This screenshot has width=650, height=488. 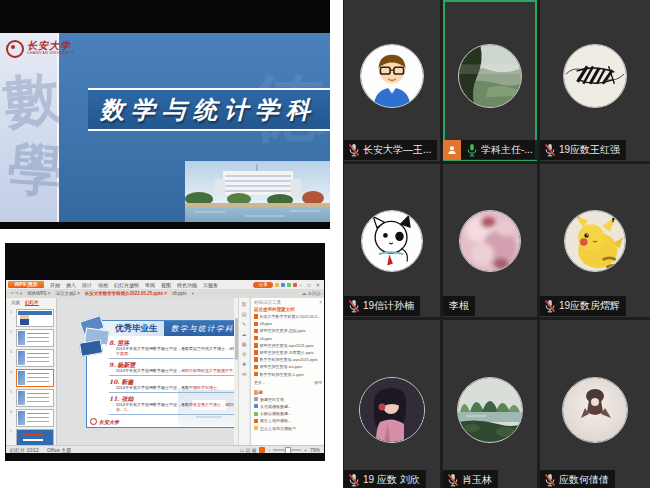 I want to click on participant-name: 19应数房熠辉, so click(x=590, y=306).